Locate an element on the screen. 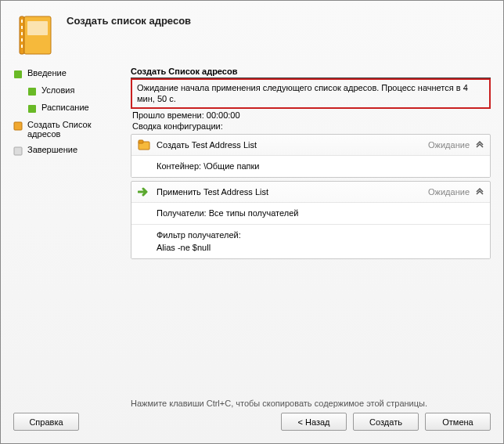 This screenshot has height=444, width=504. task-card-create: Создать Test Address List Ожидание Конте… is located at coordinates (311, 156).